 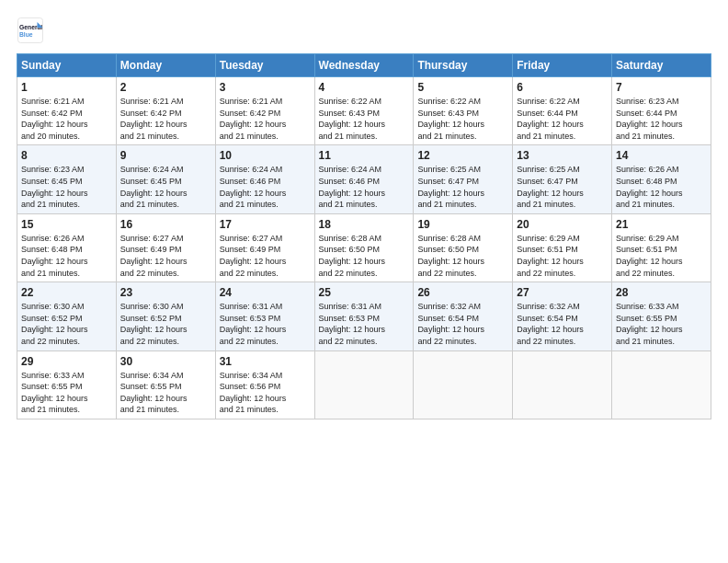 I want to click on col-header-monday: Monday, so click(x=165, y=66).